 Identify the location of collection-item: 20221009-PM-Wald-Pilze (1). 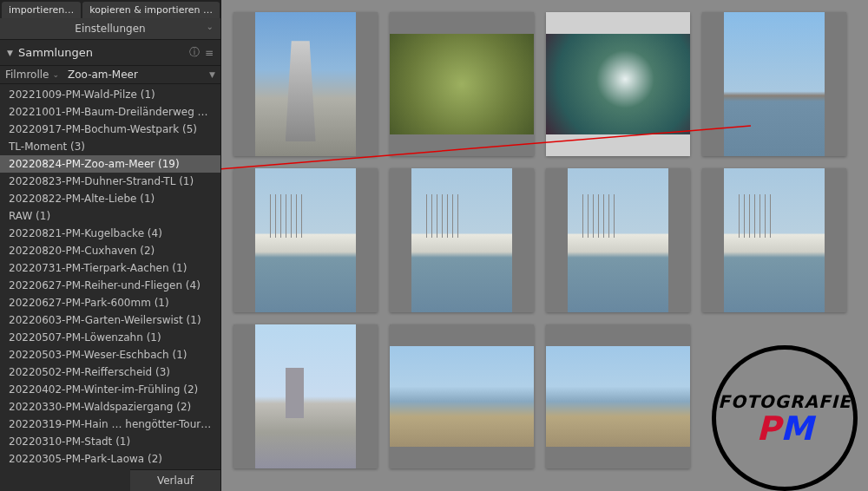
(110, 95).